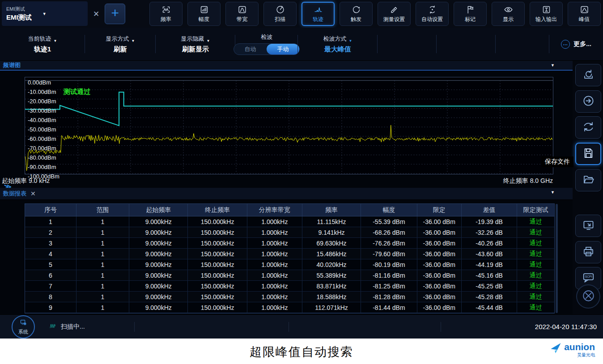  What do you see at coordinates (576, 44) in the screenshot?
I see `more-button: … 更多...` at bounding box center [576, 44].